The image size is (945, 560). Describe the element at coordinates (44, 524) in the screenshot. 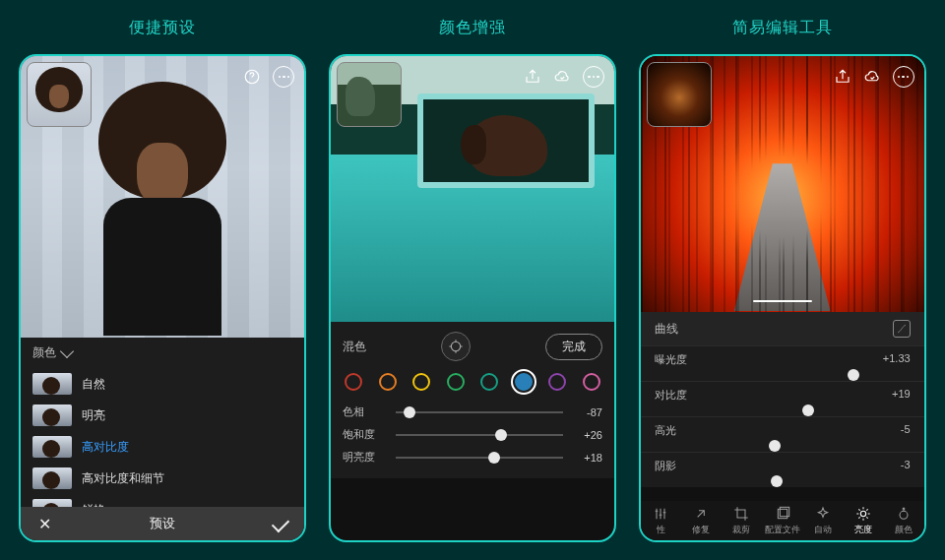

I see `cancel-button: ✕` at that location.